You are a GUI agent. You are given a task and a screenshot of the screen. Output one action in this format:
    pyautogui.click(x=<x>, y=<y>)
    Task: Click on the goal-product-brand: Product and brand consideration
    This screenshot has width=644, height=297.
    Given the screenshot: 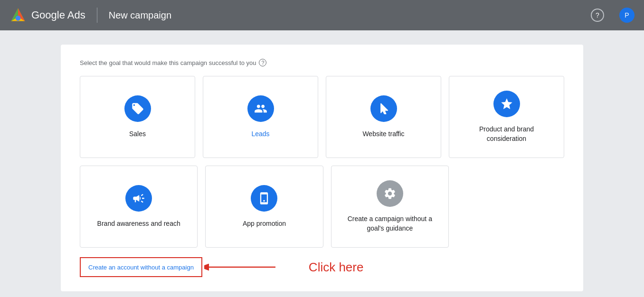 What is the action you would take?
    pyautogui.click(x=506, y=117)
    